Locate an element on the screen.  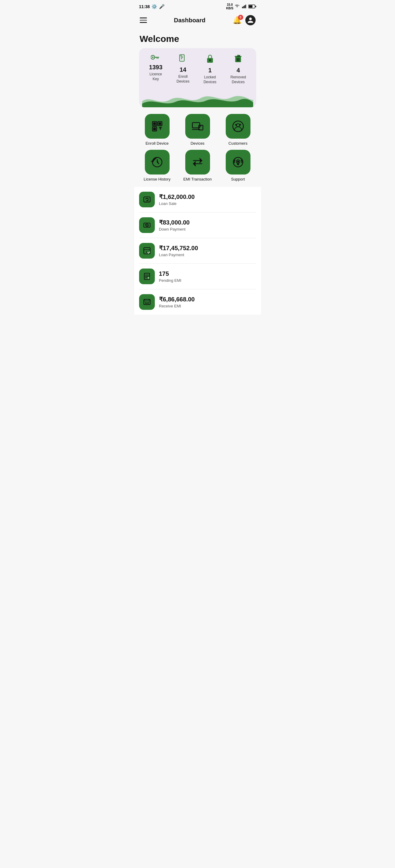
pending-emi-label: Pending EMI is located at coordinates (170, 280).